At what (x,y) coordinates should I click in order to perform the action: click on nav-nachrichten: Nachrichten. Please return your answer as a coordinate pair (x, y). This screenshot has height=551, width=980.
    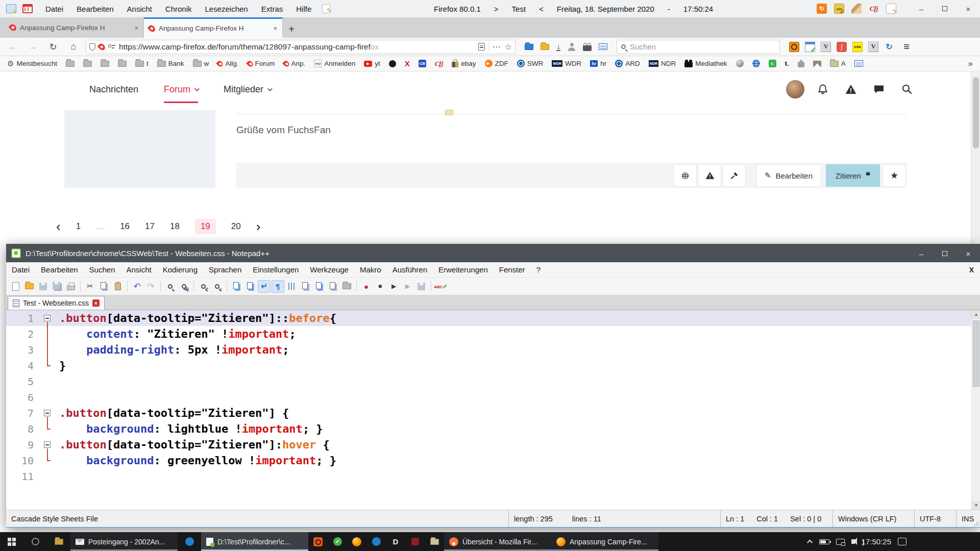
    Looking at the image, I should click on (114, 90).